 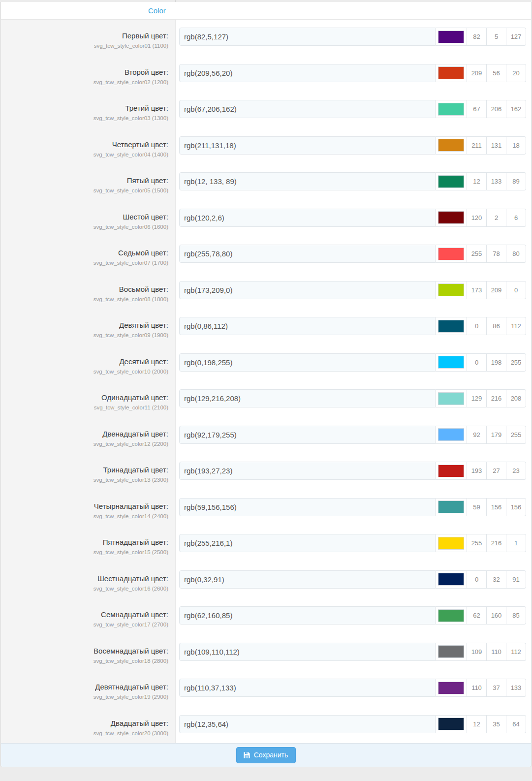 What do you see at coordinates (266, 755) in the screenshot?
I see `save-button: Сохранить` at bounding box center [266, 755].